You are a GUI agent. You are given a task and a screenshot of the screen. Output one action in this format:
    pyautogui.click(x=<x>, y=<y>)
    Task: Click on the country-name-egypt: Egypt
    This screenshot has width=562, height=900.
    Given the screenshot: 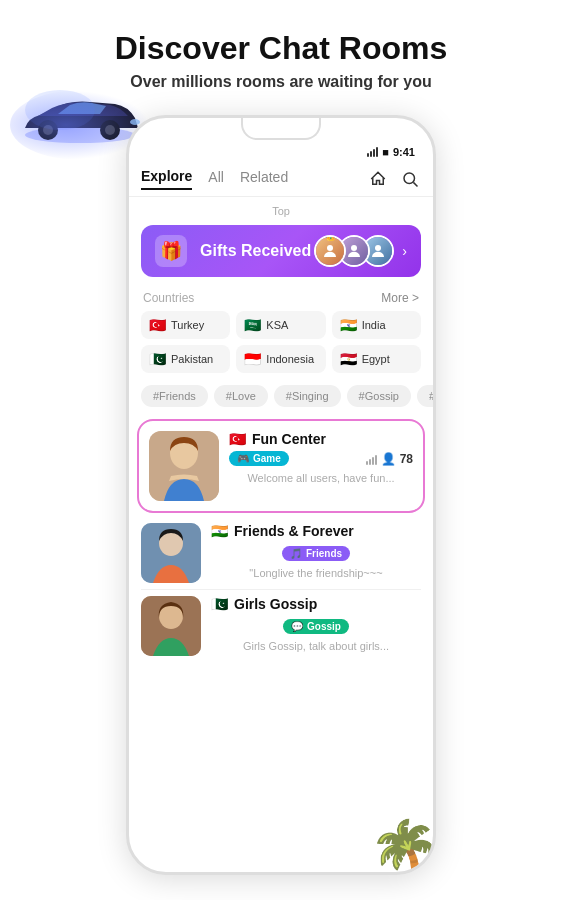 What is the action you would take?
    pyautogui.click(x=376, y=359)
    